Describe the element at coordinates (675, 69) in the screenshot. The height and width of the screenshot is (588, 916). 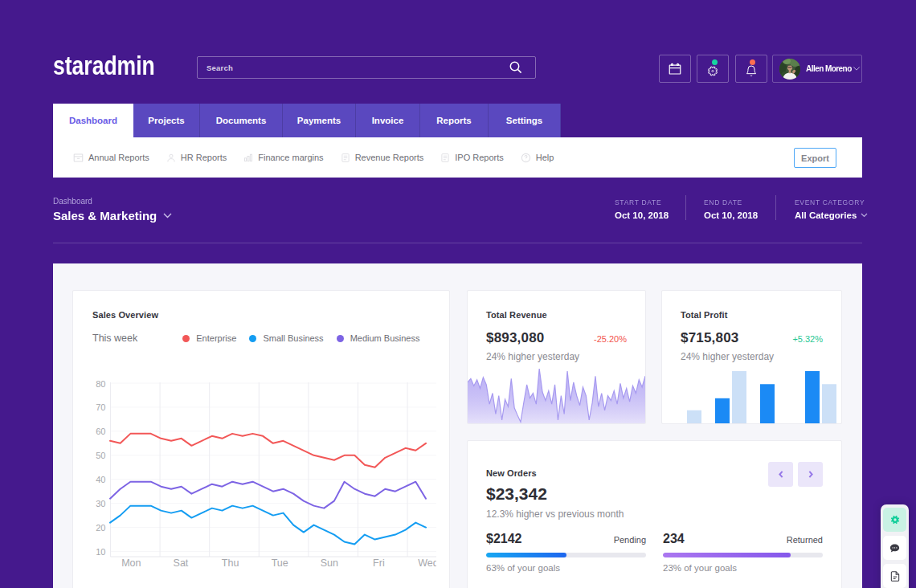
I see `calendar-icon` at that location.